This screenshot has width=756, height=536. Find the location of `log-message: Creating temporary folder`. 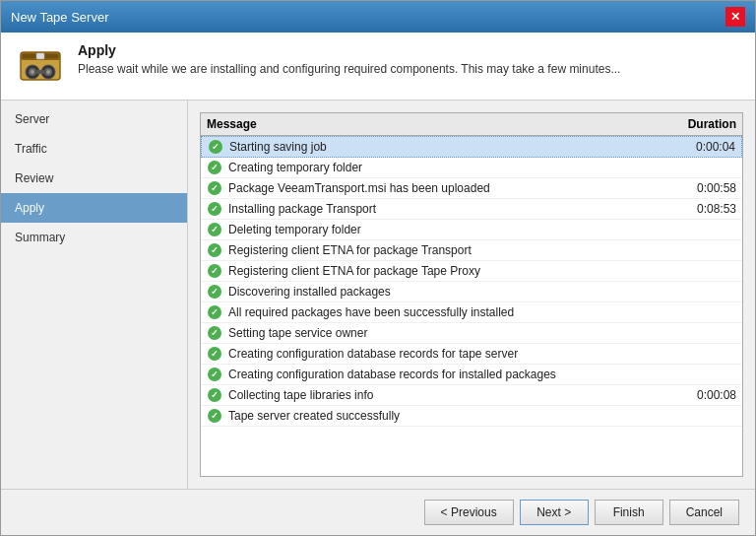

log-message: Creating temporary folder is located at coordinates (443, 168).